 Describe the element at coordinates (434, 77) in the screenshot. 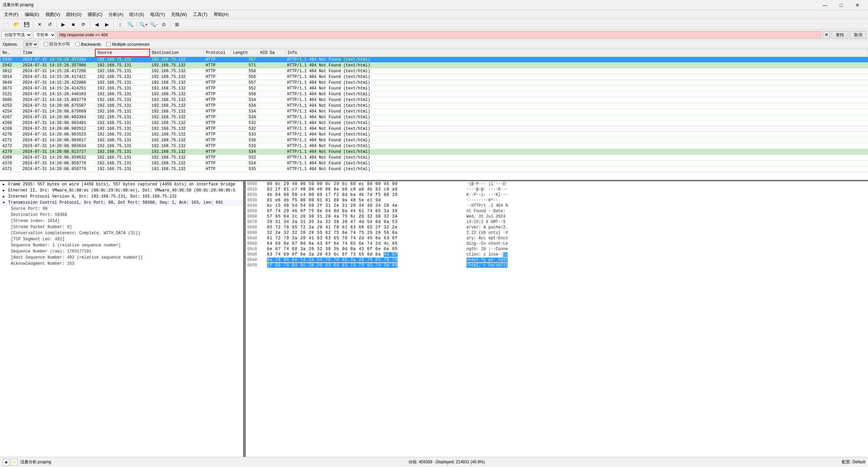

I see `table-row: 30142024-07-31 14:15:28.417421192.168.75…` at that location.